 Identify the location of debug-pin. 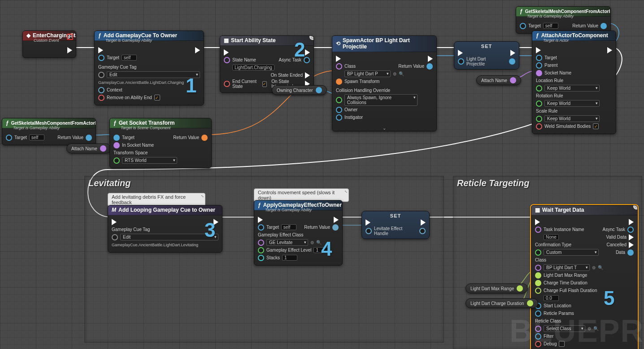
(538, 344).